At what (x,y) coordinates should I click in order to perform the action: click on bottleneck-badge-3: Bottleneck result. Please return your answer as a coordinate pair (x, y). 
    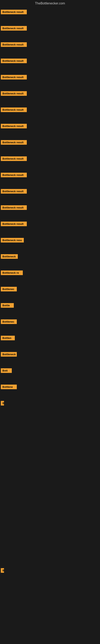
    Looking at the image, I should click on (14, 44).